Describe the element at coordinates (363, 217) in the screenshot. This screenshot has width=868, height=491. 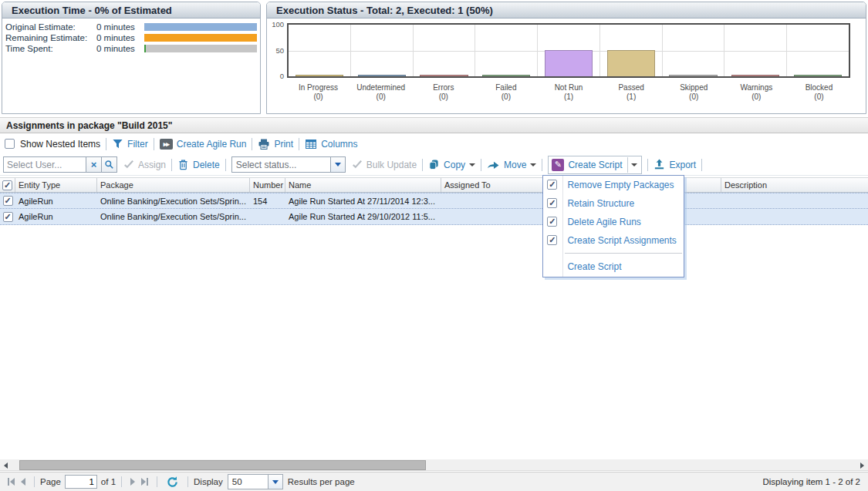
I see `cell-name: Agile Run Started At 29/10/2012 11:5...` at that location.